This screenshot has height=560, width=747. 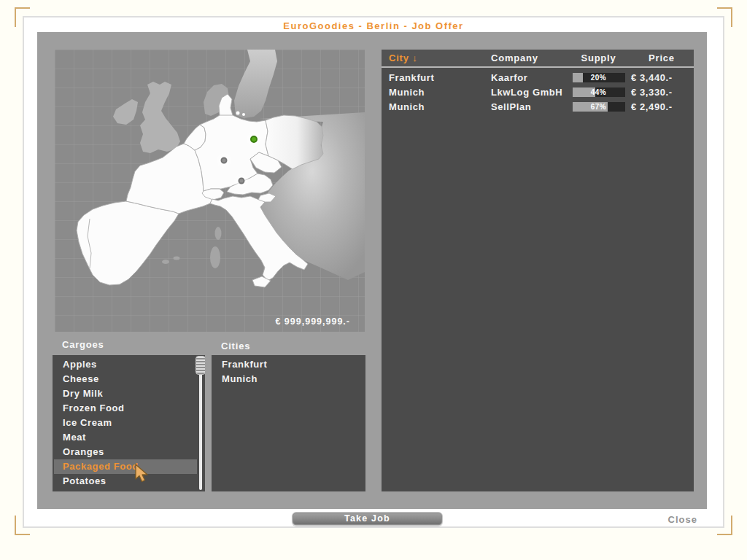 I want to click on column-header-price: Price, so click(x=662, y=58).